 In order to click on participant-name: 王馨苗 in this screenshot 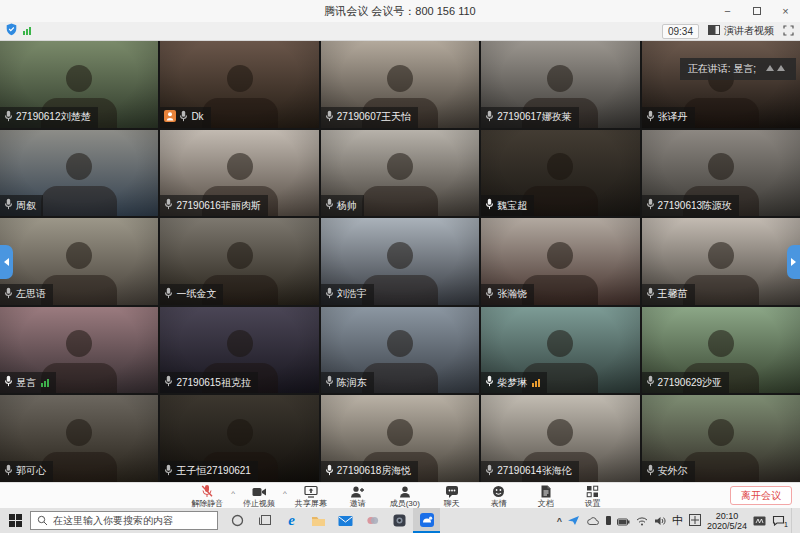, I will do `click(673, 294)`.